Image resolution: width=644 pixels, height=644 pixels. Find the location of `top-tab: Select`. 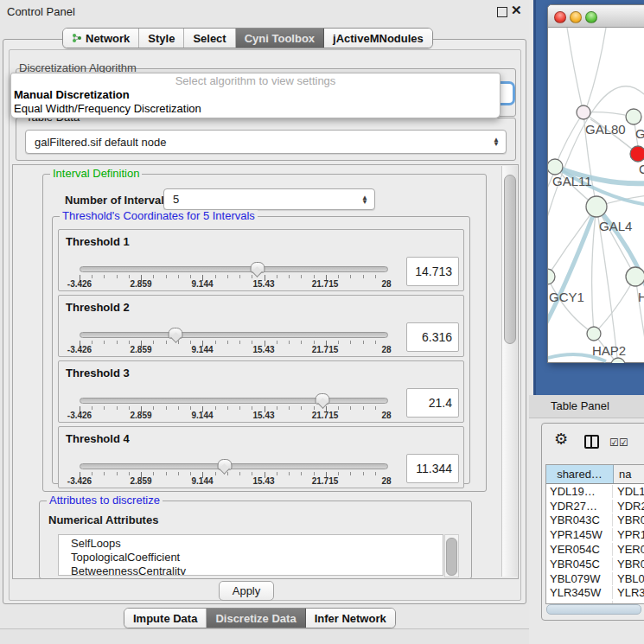

top-tab: Select is located at coordinates (209, 38).